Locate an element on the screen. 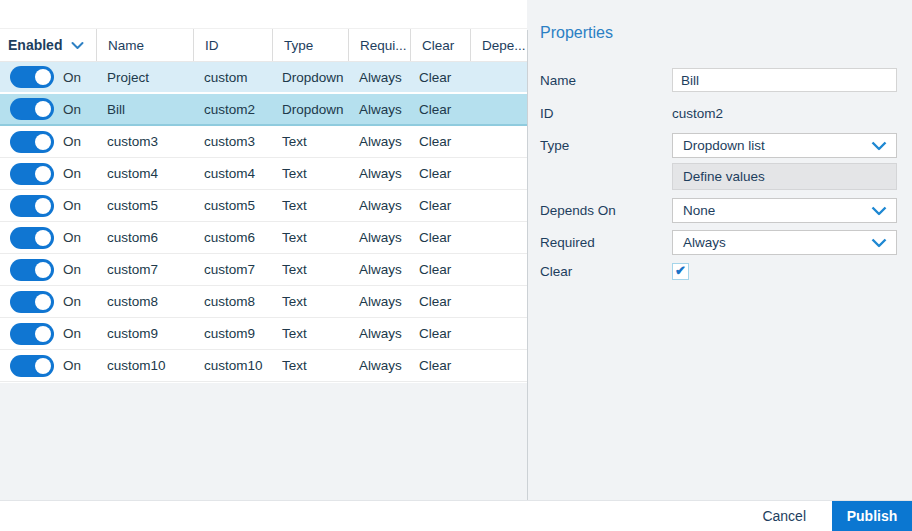  clear-checkbox: ✔ is located at coordinates (680, 272).